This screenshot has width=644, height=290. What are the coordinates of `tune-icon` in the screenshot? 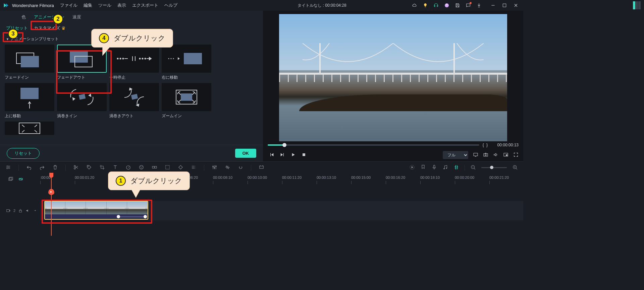 It's located at (8, 168).